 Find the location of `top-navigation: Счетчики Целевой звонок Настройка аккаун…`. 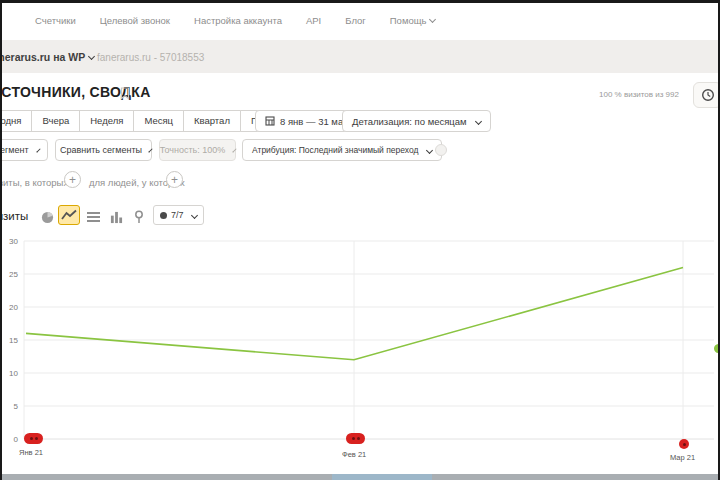

top-navigation: Счетчики Целевой звонок Настройка аккаун… is located at coordinates (235, 20).